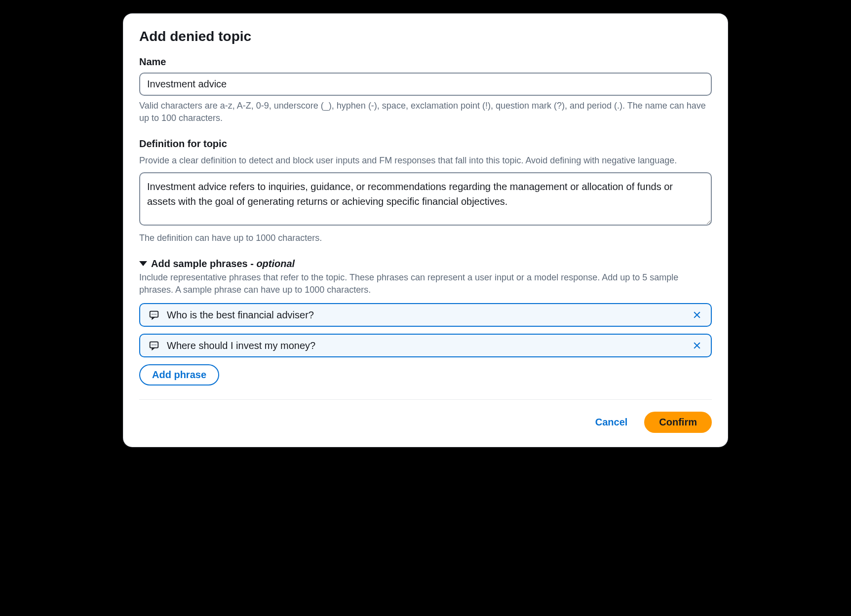 The image size is (851, 616). I want to click on definition-help-text: The definition can have up to 1000 chara…, so click(426, 238).